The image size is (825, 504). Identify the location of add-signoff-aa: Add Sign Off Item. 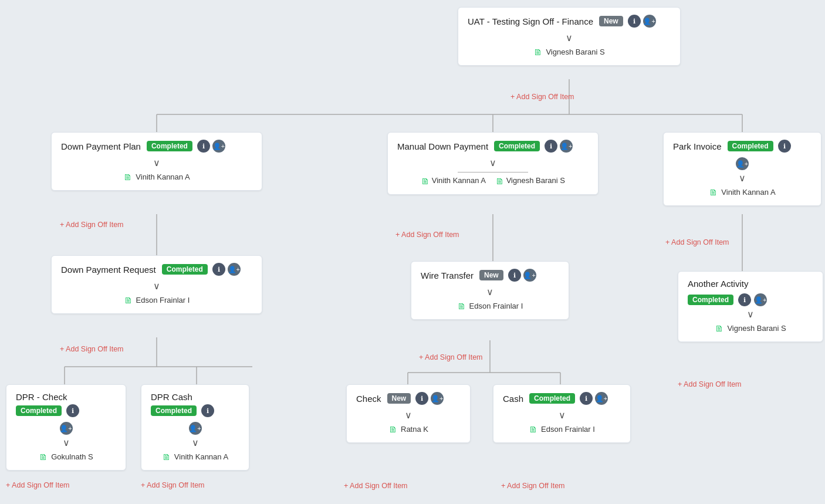
(710, 384).